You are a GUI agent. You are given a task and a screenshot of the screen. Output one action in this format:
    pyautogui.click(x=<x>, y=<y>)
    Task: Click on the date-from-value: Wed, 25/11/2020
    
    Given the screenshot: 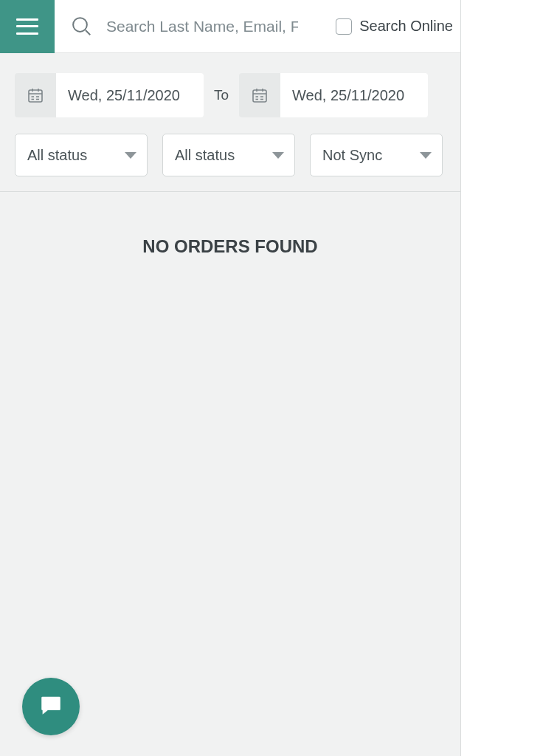 What is the action you would take?
    pyautogui.click(x=130, y=95)
    